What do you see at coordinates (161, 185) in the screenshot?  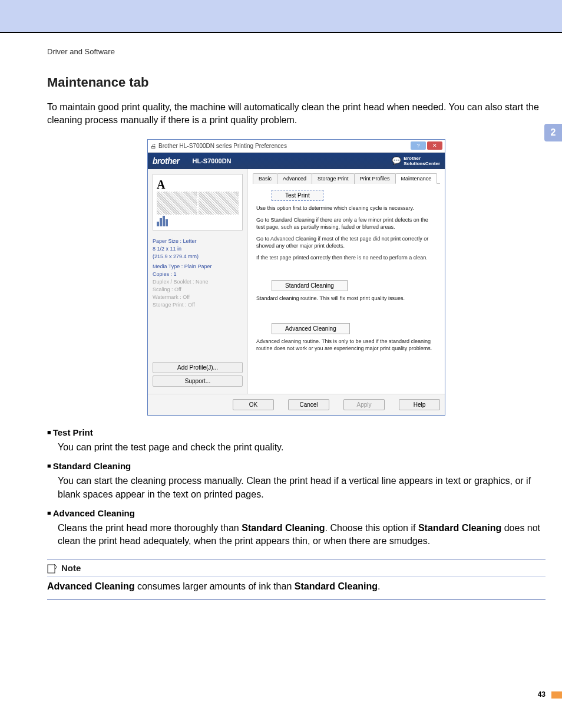 I see `preview-letter-icon: A` at bounding box center [161, 185].